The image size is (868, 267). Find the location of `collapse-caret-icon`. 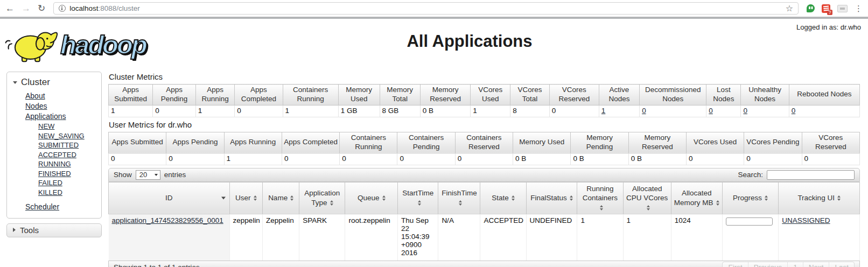

collapse-caret-icon is located at coordinates (15, 83).